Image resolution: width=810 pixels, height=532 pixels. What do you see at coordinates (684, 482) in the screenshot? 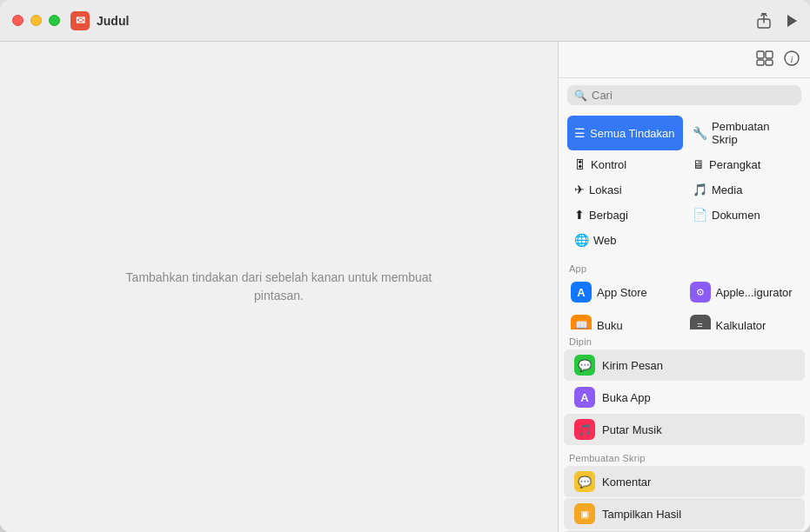
I see `komentar-item: 💬 Komentar` at bounding box center [684, 482].